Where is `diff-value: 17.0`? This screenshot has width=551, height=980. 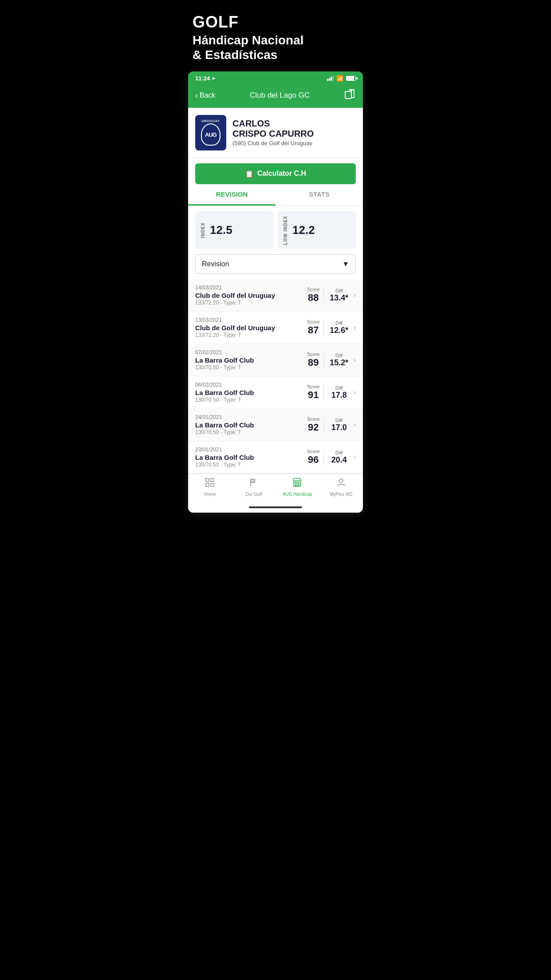 diff-value: 17.0 is located at coordinates (339, 428).